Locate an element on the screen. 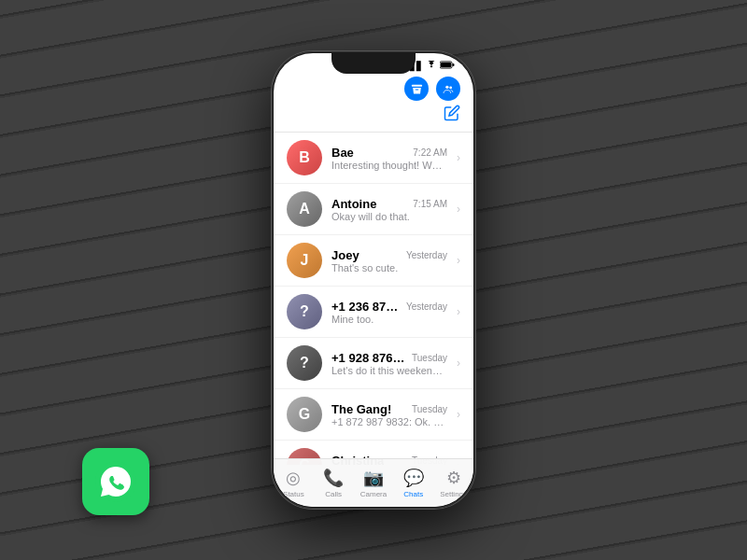  chats-nav-label: Chats is located at coordinates (413, 495).